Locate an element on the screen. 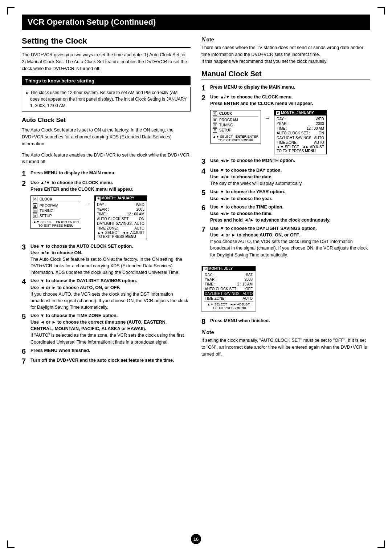 The height and width of the screenshot is (555, 392). auto-clock-title: Auto Clock Set is located at coordinates (106, 120).